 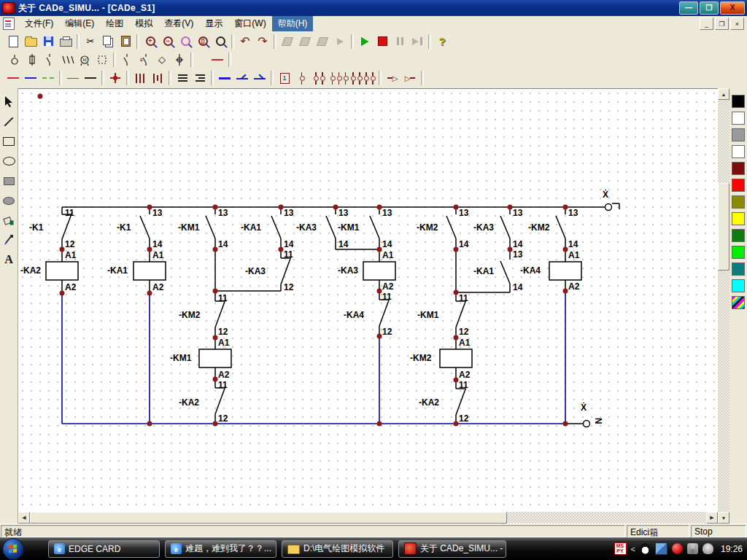 What do you see at coordinates (179, 23) in the screenshot?
I see `menu-view: 查看(V)` at bounding box center [179, 23].